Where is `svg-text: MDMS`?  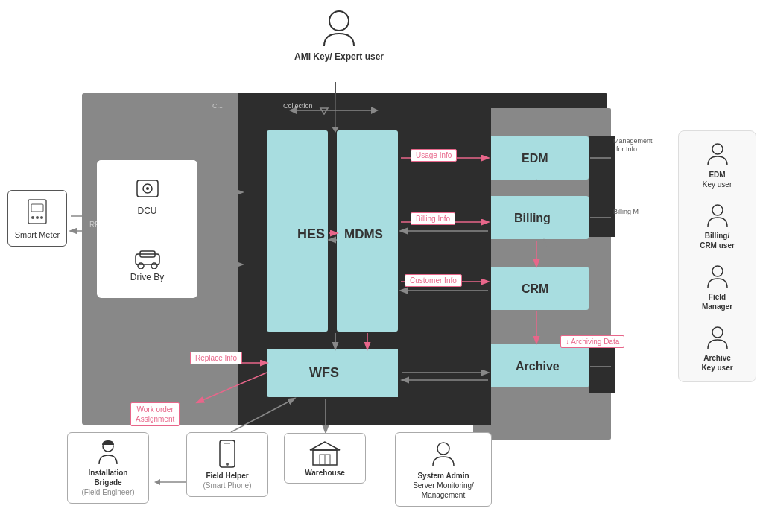 svg-text: MDMS is located at coordinates (364, 234).